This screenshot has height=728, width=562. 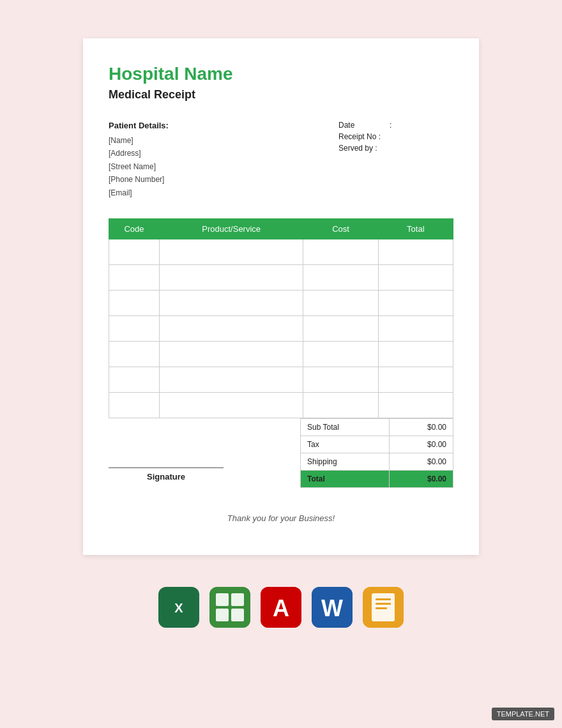 I want to click on total-row: Total $0.00, so click(x=377, y=479).